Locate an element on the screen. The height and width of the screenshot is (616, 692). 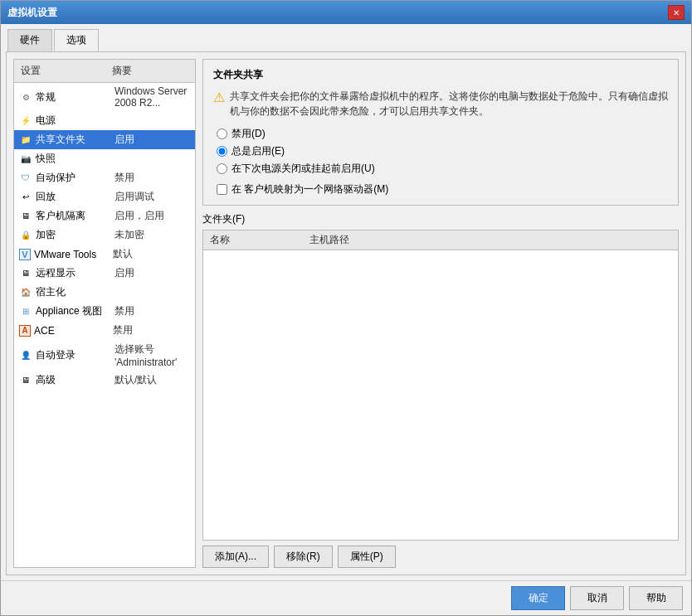
setting-summary-autoprotect: 禁用 is located at coordinates (153, 177).